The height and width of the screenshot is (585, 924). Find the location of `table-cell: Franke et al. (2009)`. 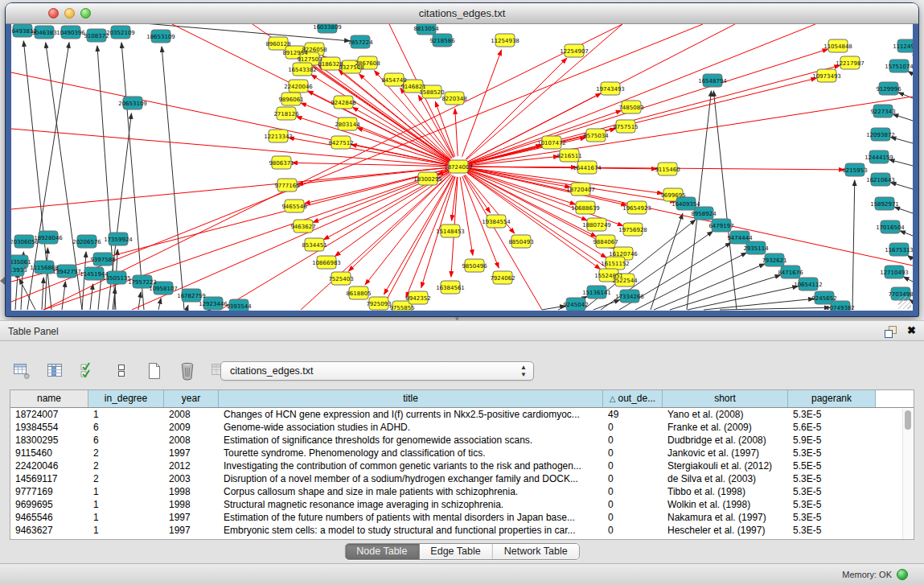

table-cell: Franke et al. (2009) is located at coordinates (725, 427).